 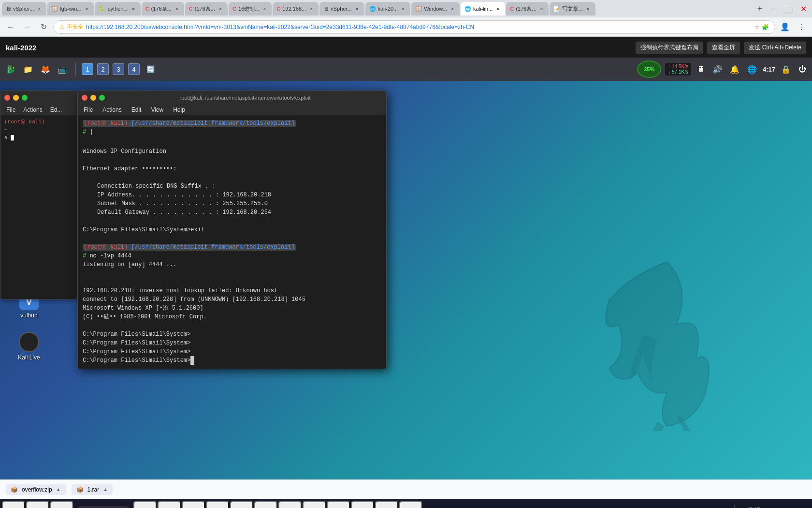 What do you see at coordinates (266, 505) in the screenshot?
I see `taskbar-app-2: 💼` at bounding box center [266, 505].